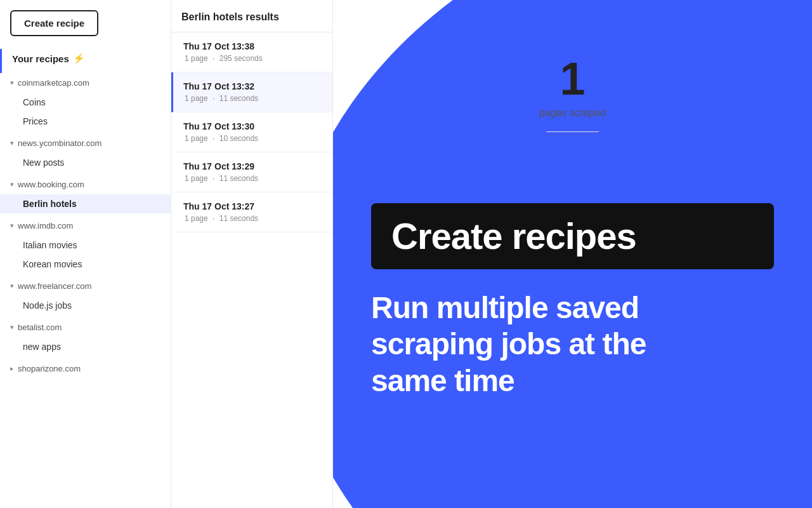 The width and height of the screenshot is (812, 508). I want to click on sidebar-item: new apps, so click(85, 347).